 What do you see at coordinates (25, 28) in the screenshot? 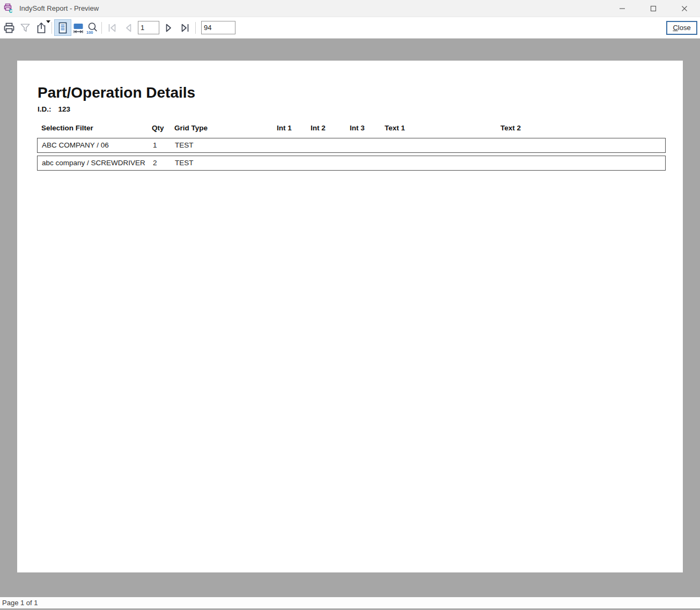
I see `filter-button` at bounding box center [25, 28].